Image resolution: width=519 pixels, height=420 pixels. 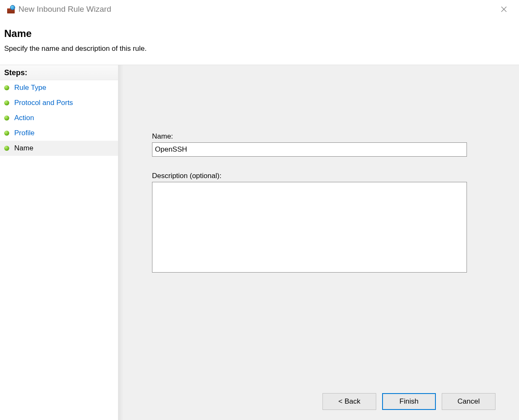 I want to click on step-name: Name, so click(x=59, y=148).